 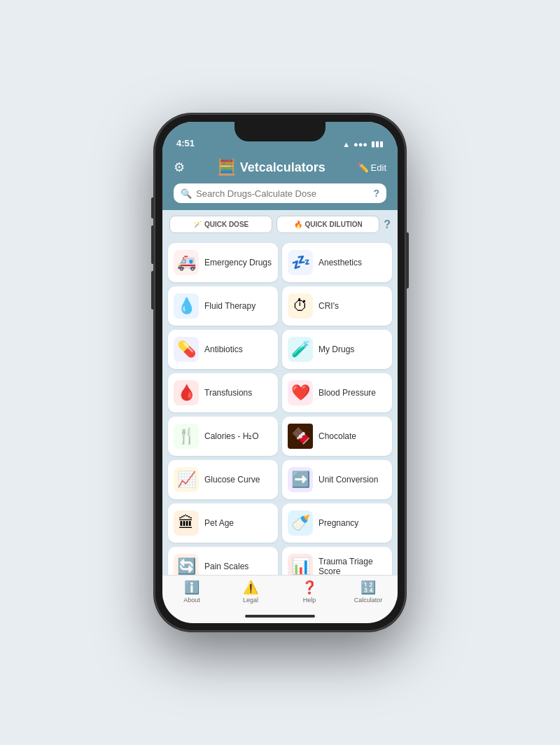 What do you see at coordinates (336, 349) in the screenshot?
I see `my-drugs-label: My Drugs` at bounding box center [336, 349].